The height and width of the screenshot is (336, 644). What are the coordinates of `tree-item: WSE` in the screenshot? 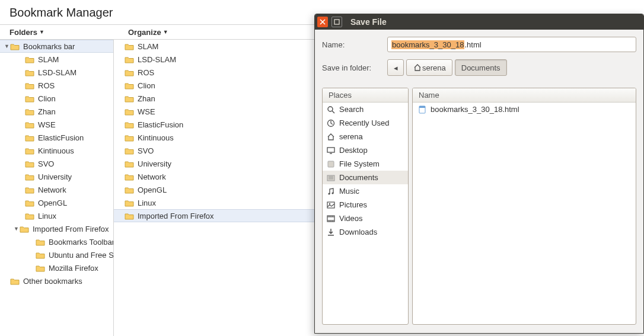 It's located at (57, 124).